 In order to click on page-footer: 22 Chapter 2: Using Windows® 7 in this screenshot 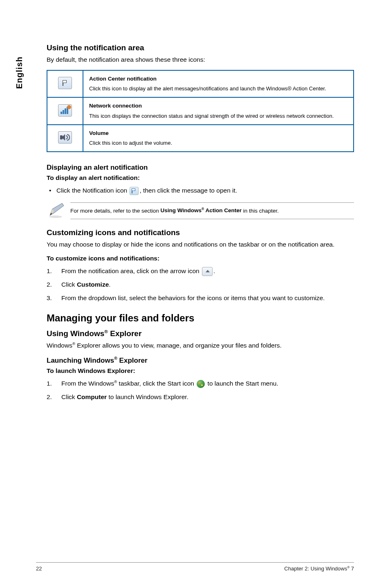, I will do `click(195, 567)`.